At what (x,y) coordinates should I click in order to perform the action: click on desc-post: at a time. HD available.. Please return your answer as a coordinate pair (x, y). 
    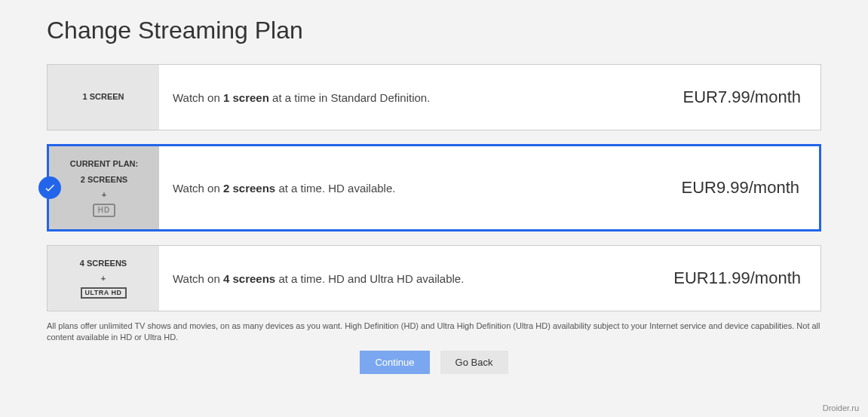
    Looking at the image, I should click on (335, 189).